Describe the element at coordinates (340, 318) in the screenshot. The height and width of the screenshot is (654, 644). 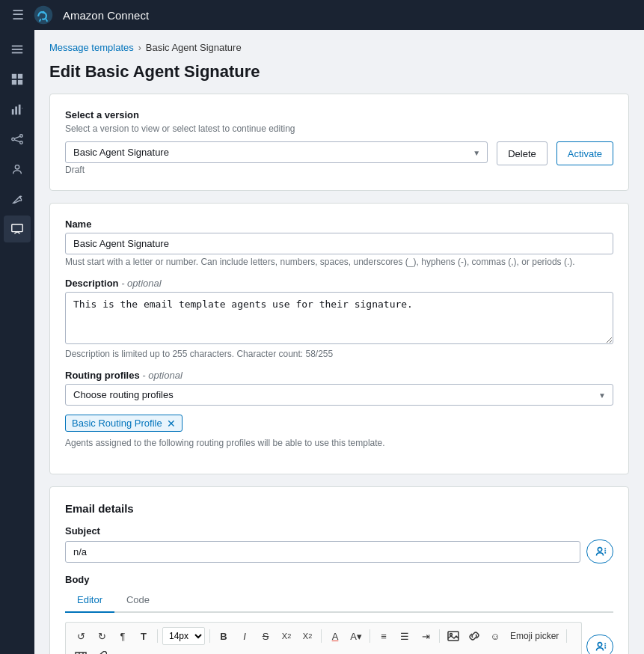
I see `description-input: This is the email template agents use fo…` at that location.